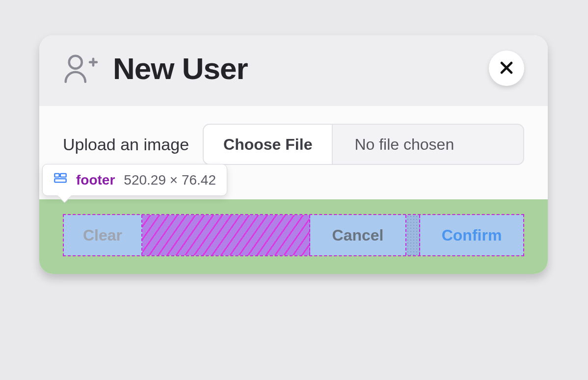 The height and width of the screenshot is (380, 588). I want to click on clear-button: Clear, so click(103, 235).